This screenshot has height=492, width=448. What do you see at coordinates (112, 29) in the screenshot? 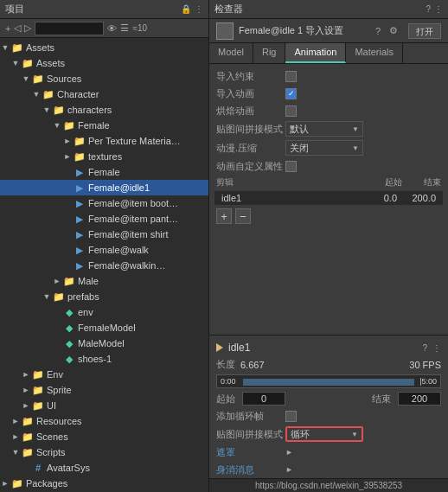
I see `eye-icon: 👁` at bounding box center [112, 29].